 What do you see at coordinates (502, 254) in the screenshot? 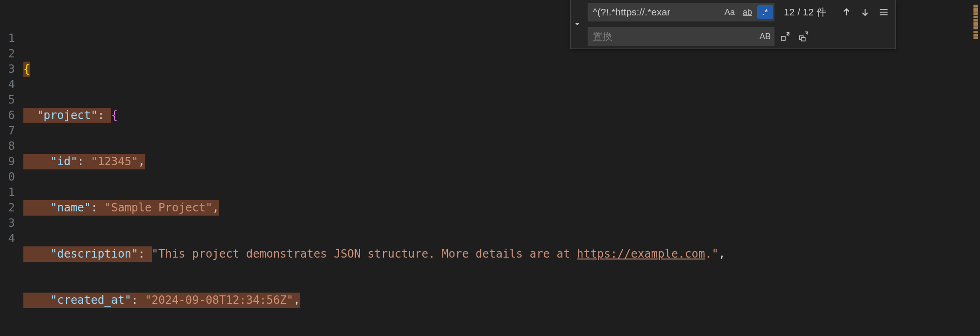
I see `code-line: "description": "This project demonstrate…` at bounding box center [502, 254].